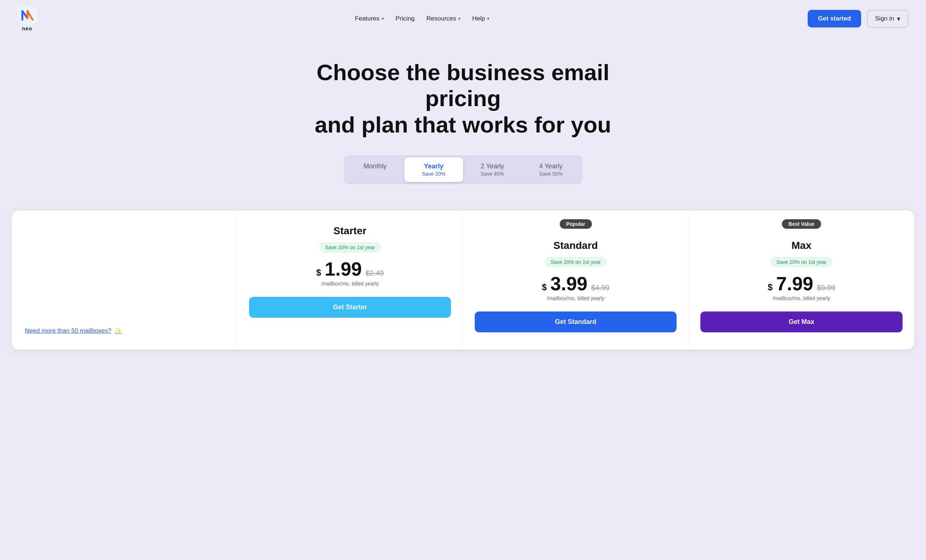  What do you see at coordinates (576, 298) in the screenshot?
I see `standard-price-period: /mailbox/mo, billed yearly` at bounding box center [576, 298].